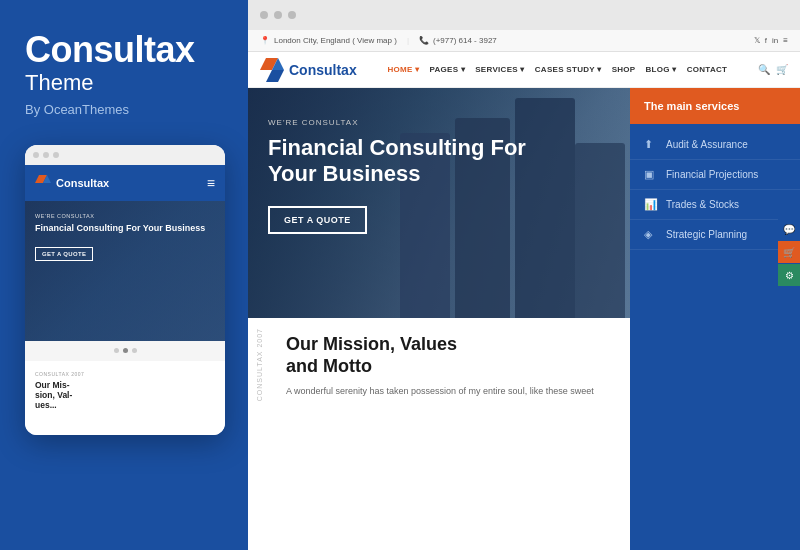 The image size is (800, 550). What do you see at coordinates (712, 174) in the screenshot?
I see `financial-label: Financial Projections` at bounding box center [712, 174].